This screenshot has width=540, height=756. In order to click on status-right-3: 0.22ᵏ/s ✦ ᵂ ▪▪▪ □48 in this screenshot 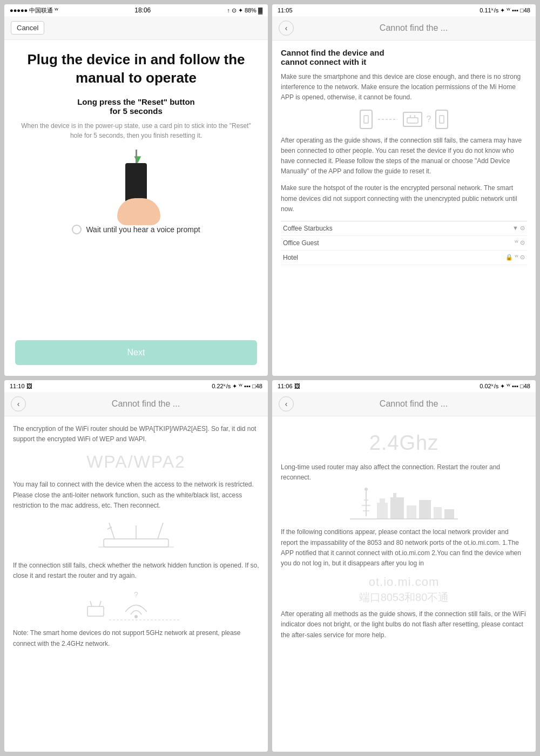, I will do `click(237, 387)`.